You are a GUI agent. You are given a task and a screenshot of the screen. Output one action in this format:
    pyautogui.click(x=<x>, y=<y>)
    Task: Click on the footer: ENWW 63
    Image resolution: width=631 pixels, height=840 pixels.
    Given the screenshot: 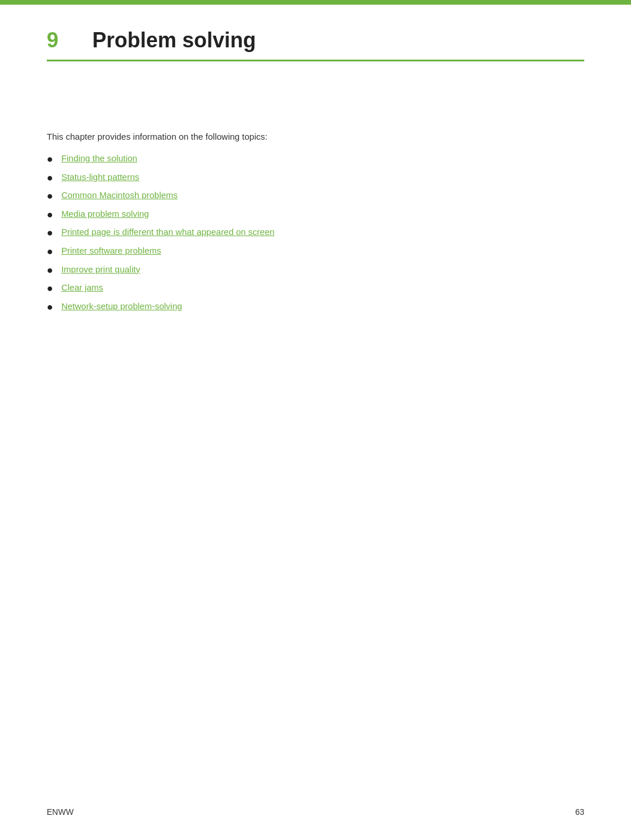 What is the action you would take?
    pyautogui.click(x=316, y=812)
    